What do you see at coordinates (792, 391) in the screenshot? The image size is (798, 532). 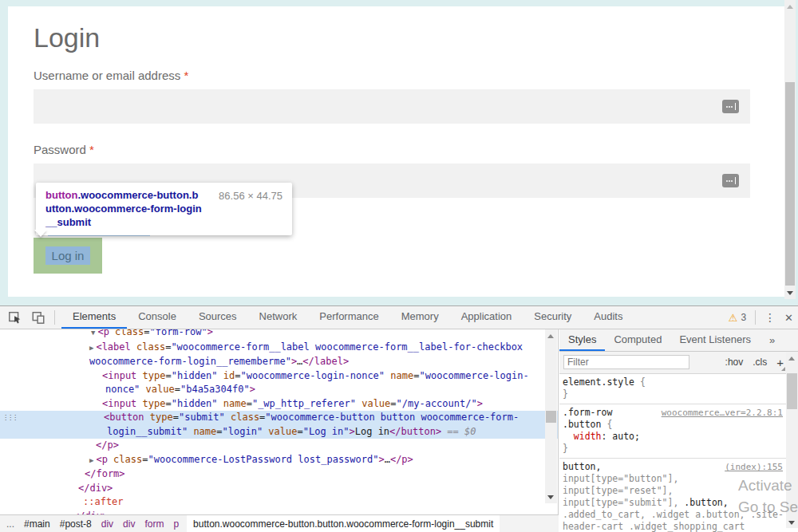 I see `styles-scrollbar-thumb` at bounding box center [792, 391].